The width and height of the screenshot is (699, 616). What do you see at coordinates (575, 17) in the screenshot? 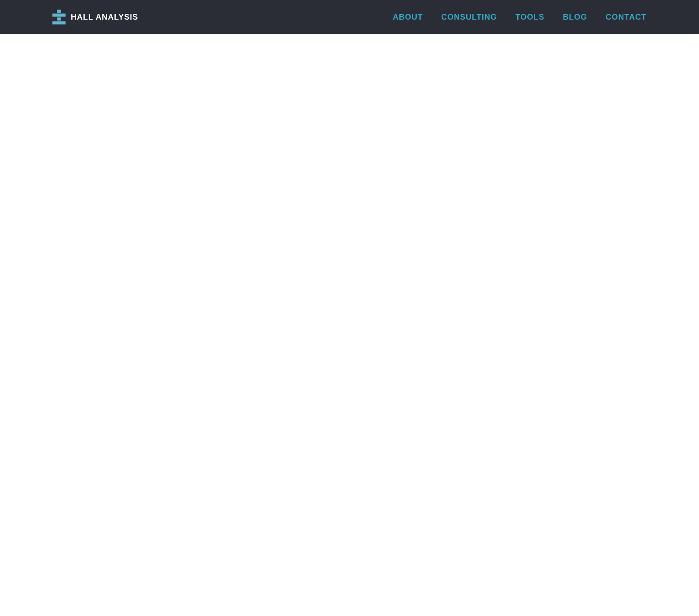
I see `nav-blog: BLOG` at bounding box center [575, 17].